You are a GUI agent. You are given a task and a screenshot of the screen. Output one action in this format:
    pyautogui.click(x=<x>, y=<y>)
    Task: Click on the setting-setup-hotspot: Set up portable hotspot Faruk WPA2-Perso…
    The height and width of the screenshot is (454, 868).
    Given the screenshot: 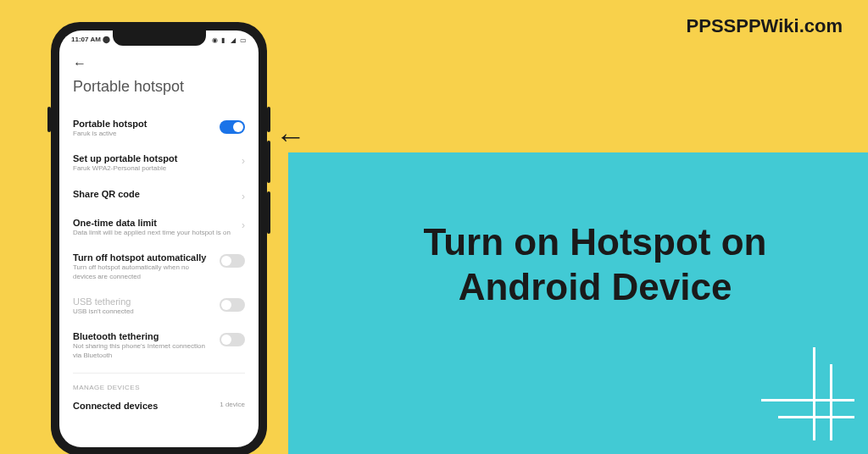 What is the action you would take?
    pyautogui.click(x=159, y=163)
    